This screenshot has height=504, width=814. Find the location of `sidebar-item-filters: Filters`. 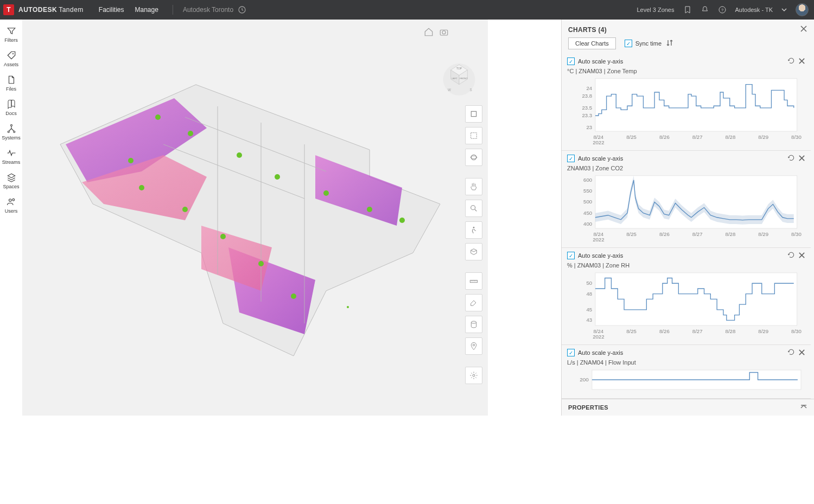

sidebar-item-filters: Filters is located at coordinates (11, 35).